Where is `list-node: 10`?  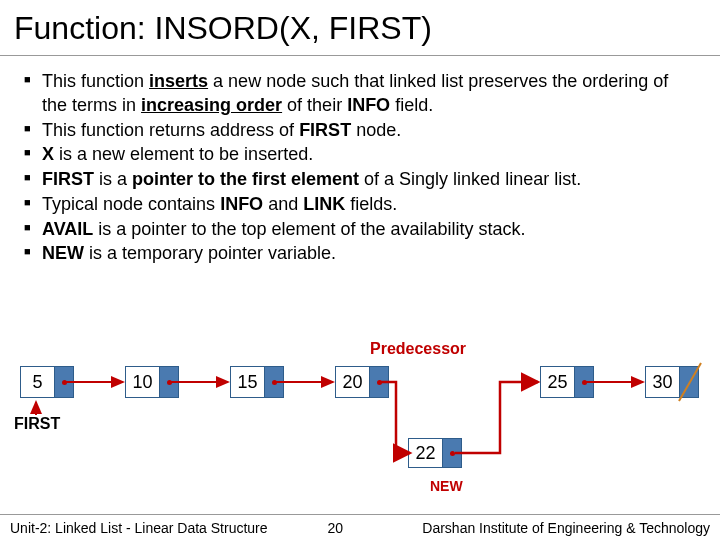 list-node: 10 is located at coordinates (152, 382).